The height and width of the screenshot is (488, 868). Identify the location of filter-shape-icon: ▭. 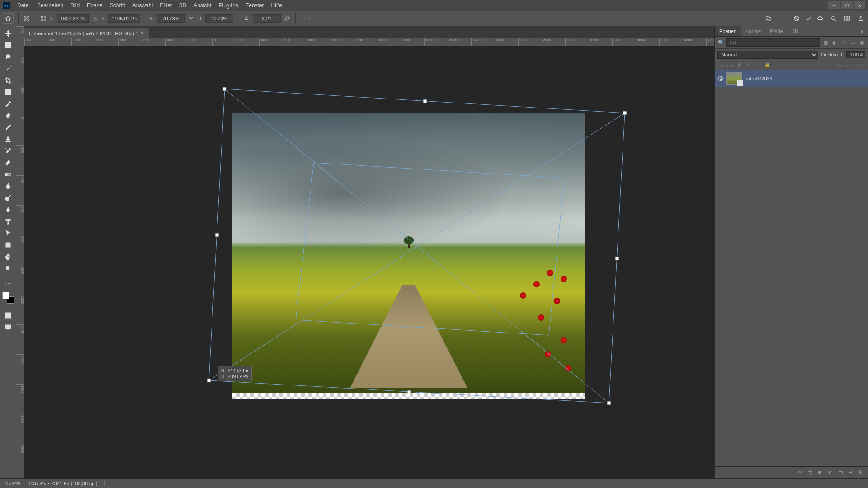
(853, 42).